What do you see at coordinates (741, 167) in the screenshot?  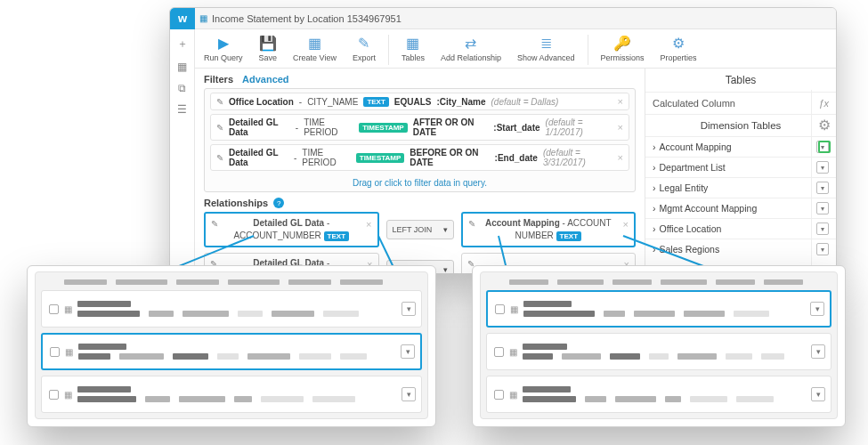 I see `table-item: ›Department List▾` at bounding box center [741, 167].